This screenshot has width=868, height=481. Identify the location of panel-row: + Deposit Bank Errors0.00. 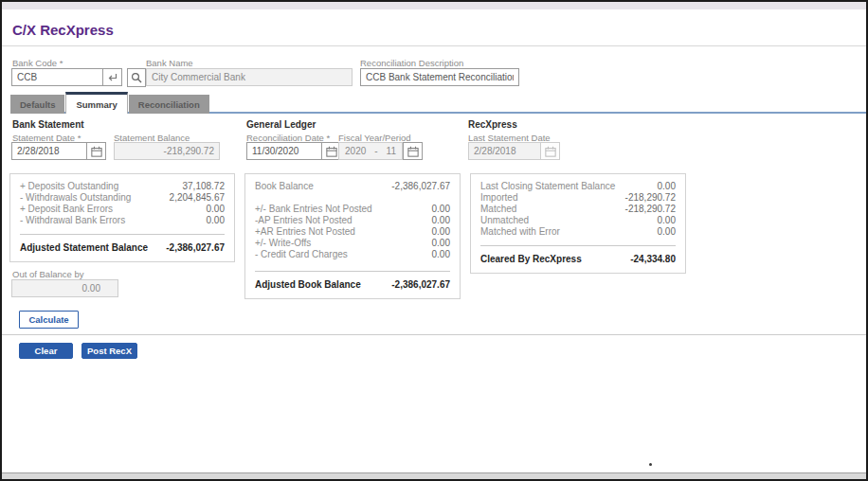
(122, 209).